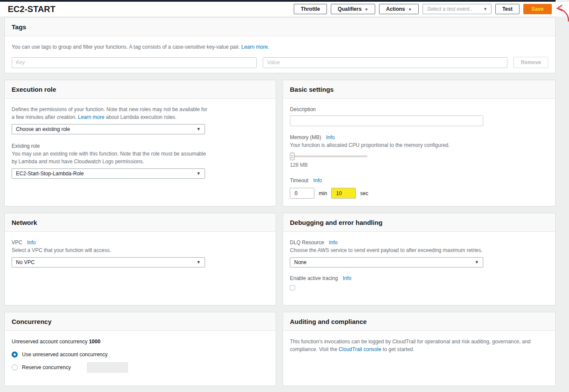 The image size is (569, 392). I want to click on concurrency-card: Concurrency Unreserved account concurren…, so click(140, 349).